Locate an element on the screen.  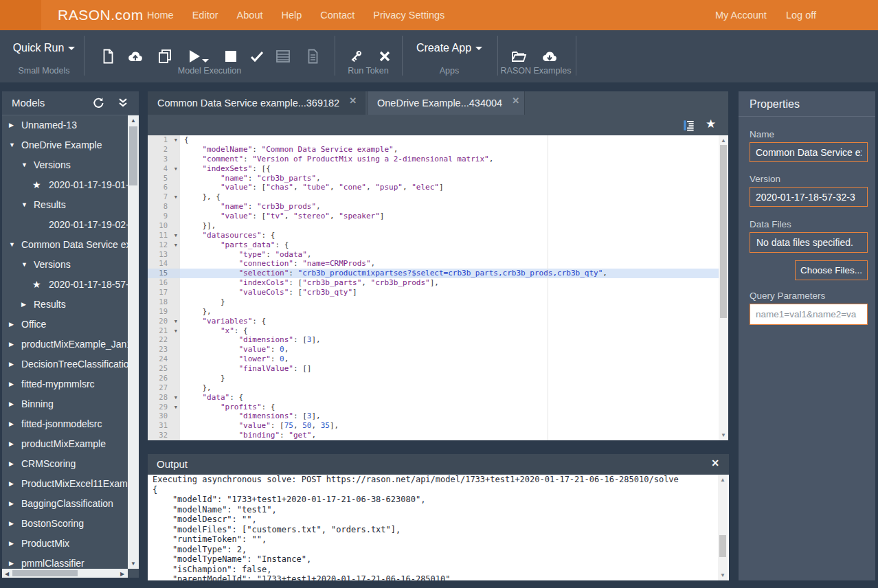
code-line-30: 30 "dimensions": [3], is located at coordinates (438, 416).